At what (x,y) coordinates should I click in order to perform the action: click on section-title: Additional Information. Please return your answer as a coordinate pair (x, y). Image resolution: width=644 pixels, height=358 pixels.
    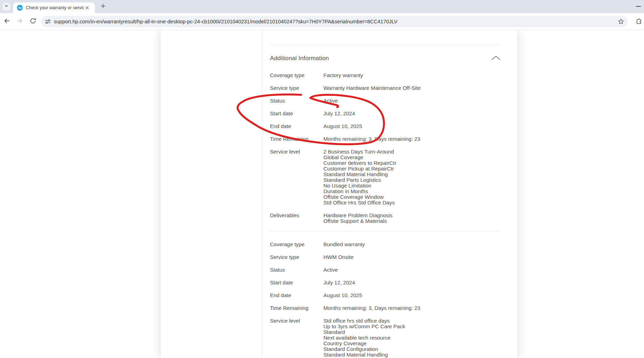
    Looking at the image, I should click on (385, 58).